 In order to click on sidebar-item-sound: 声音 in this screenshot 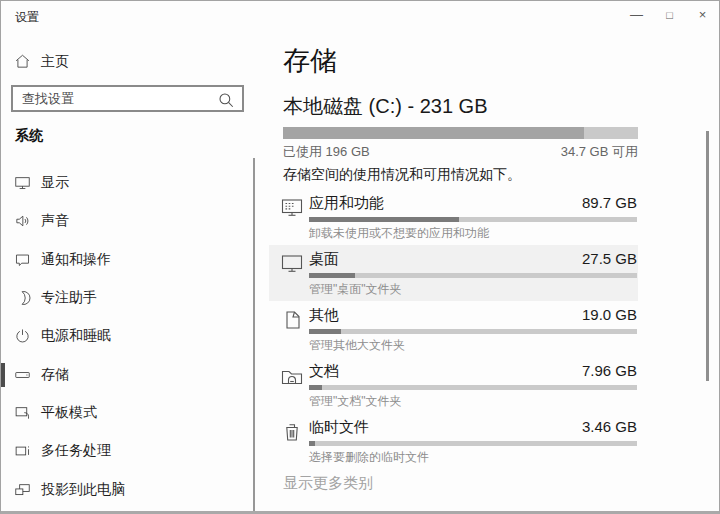, I will do `click(127, 221)`.